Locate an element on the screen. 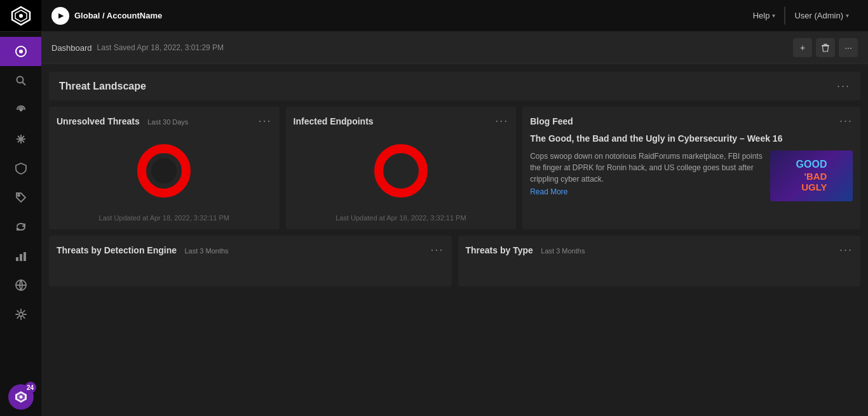 The width and height of the screenshot is (868, 416). topbar: Global / AccountName Help ▾ User (Admin)… is located at coordinates (455, 16).